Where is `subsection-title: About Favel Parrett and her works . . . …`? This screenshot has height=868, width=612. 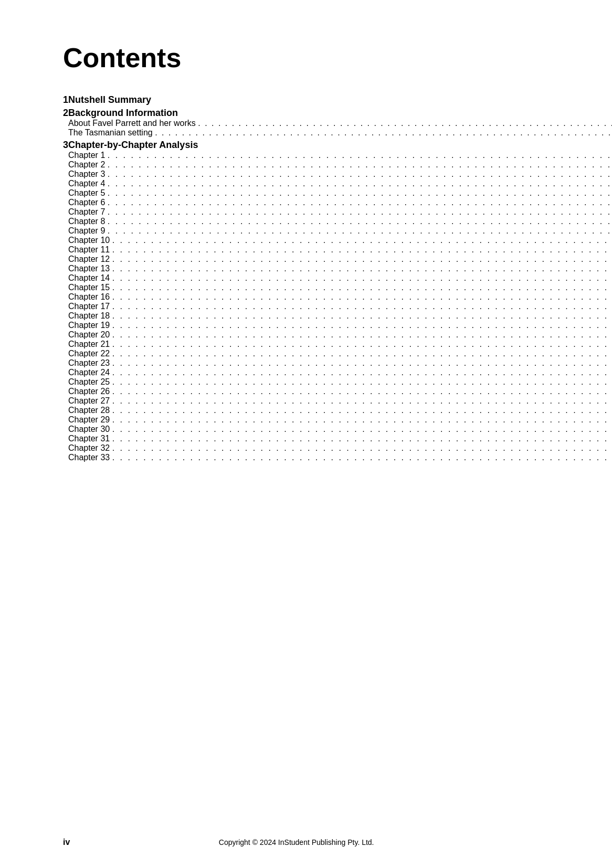
subsection-title: About Favel Parrett and her works . . . … is located at coordinates (340, 123).